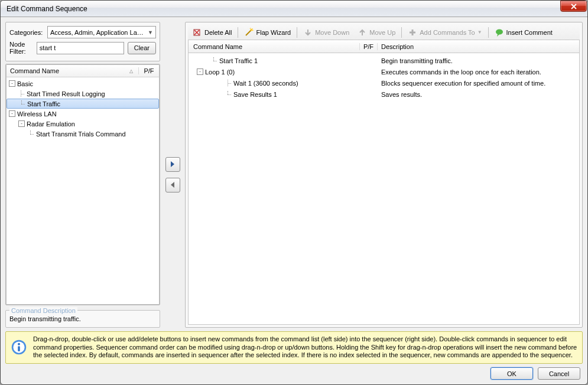  Describe the element at coordinates (173, 164) in the screenshot. I see `add-right-button` at that location.